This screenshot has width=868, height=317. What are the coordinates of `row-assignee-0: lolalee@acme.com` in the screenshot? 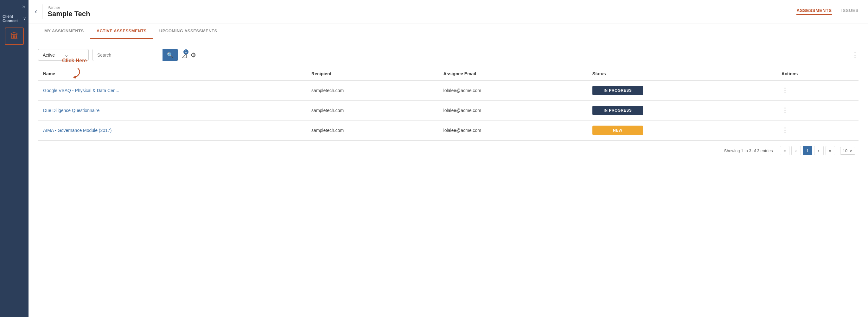 It's located at (513, 91).